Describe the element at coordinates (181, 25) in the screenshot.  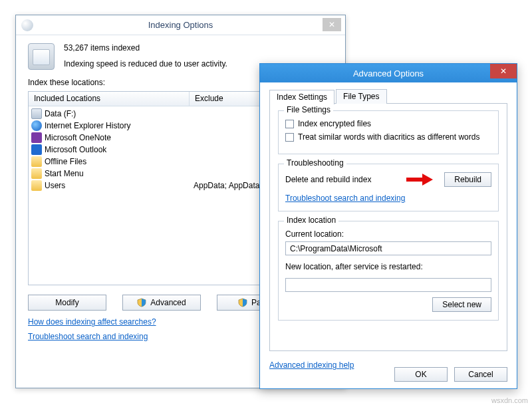
I see `indexing-title: Indexing Options` at that location.